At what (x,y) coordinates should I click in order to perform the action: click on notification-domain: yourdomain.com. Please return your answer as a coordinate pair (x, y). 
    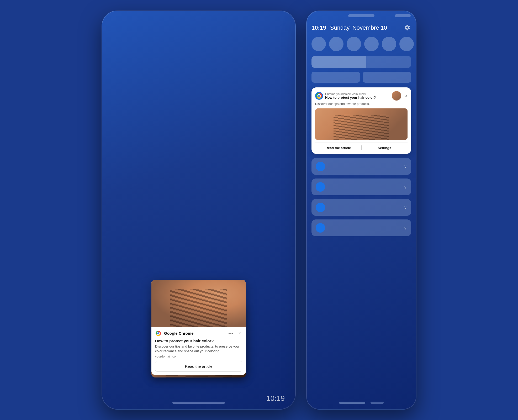
    Looking at the image, I should click on (199, 356).